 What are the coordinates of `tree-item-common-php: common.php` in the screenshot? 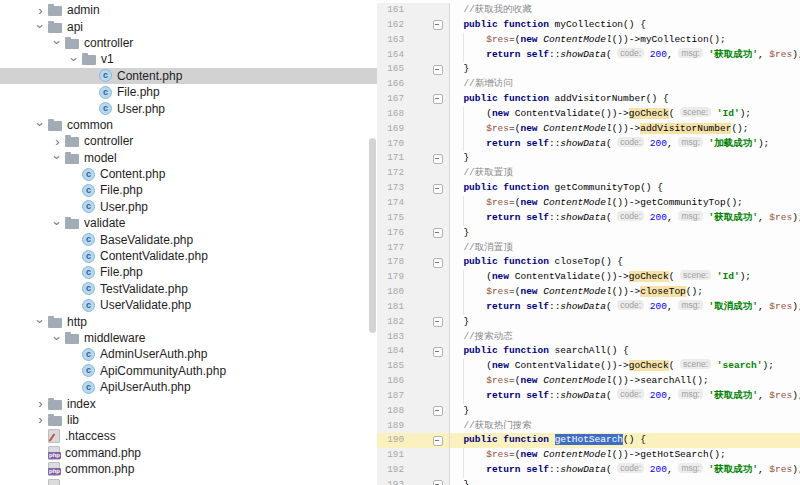 It's located at (188, 469).